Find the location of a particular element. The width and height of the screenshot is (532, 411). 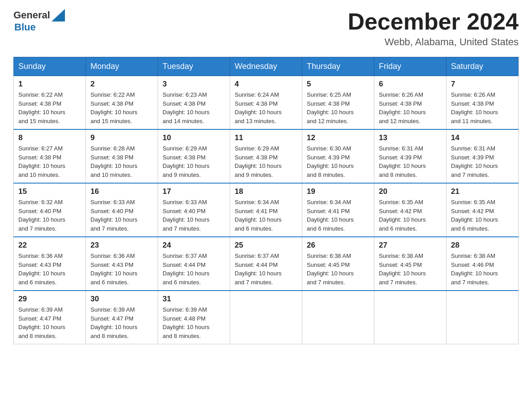

day-number: 1 is located at coordinates (50, 84).